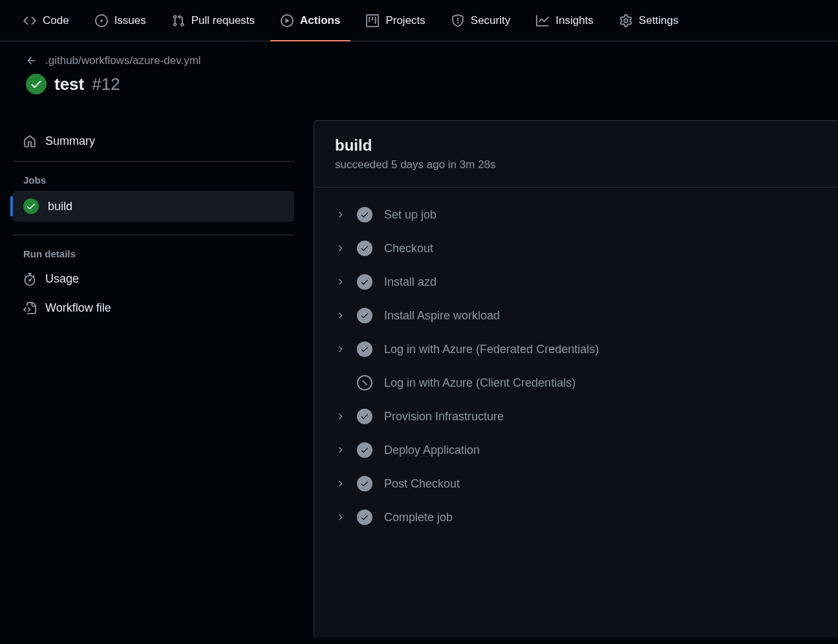 The height and width of the screenshot is (644, 838). What do you see at coordinates (405, 21) in the screenshot?
I see `tab-label: Projects` at bounding box center [405, 21].